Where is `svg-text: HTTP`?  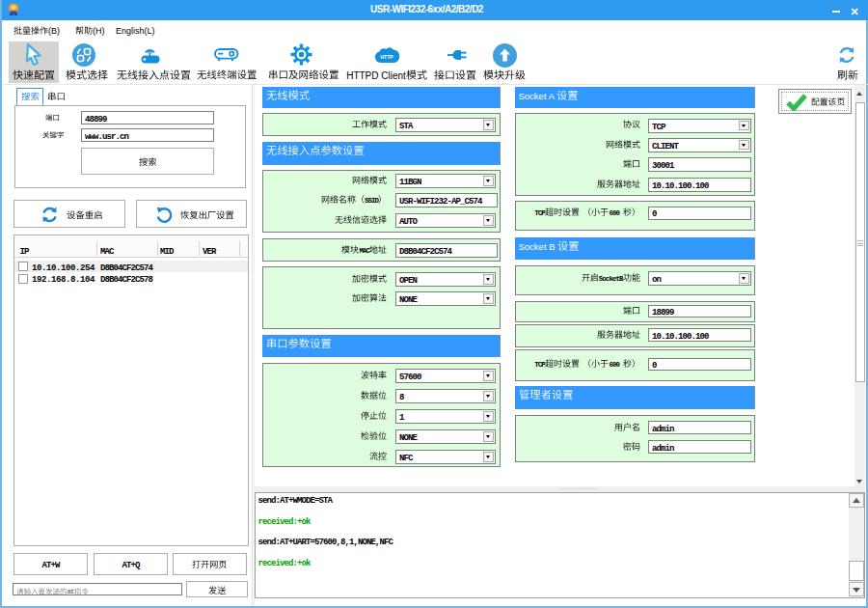 svg-text: HTTP is located at coordinates (387, 57).